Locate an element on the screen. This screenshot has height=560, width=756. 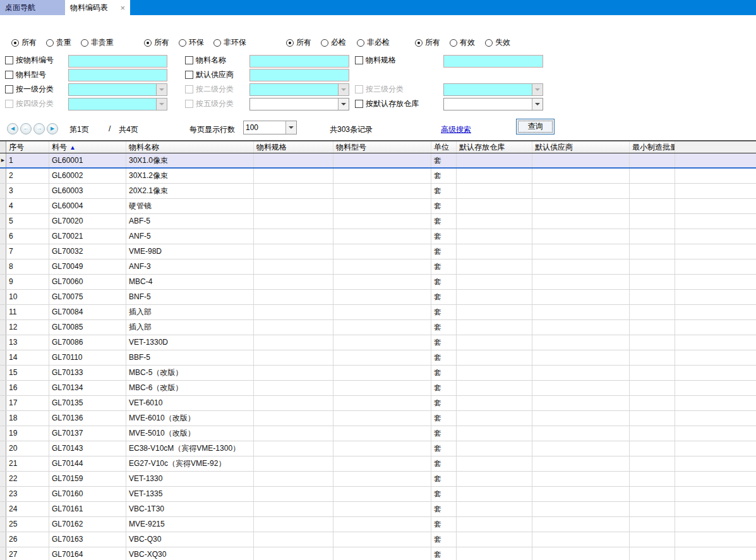
filter-by-part-no: 按物料编号 is located at coordinates (29, 61).